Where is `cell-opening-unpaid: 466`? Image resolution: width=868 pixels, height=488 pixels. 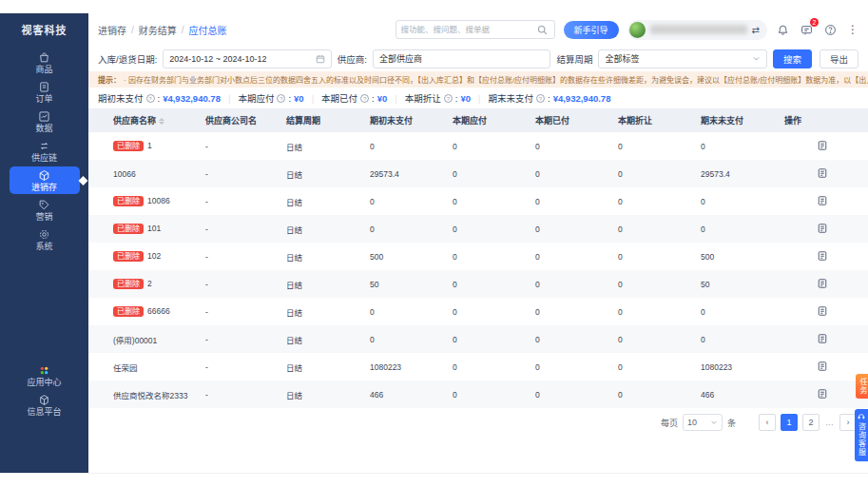 cell-opening-unpaid: 466 is located at coordinates (403, 394).